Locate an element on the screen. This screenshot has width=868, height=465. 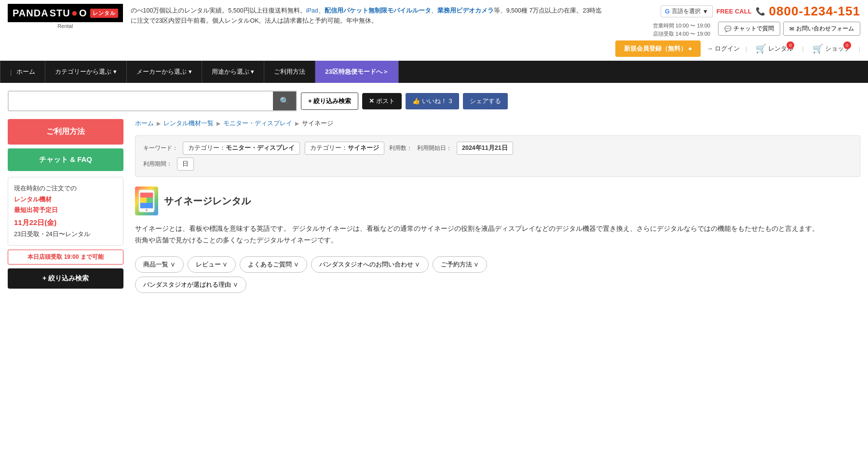
post-label: ポスト is located at coordinates (386, 101).